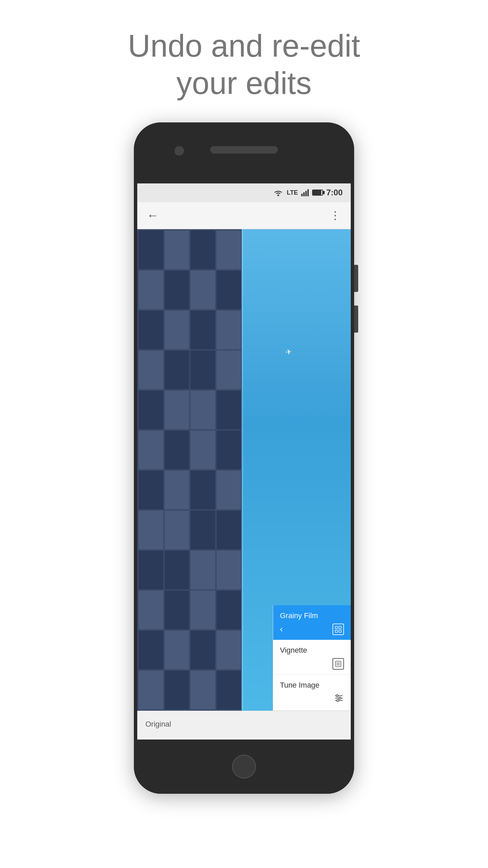  I want to click on battery-icon, so click(318, 193).